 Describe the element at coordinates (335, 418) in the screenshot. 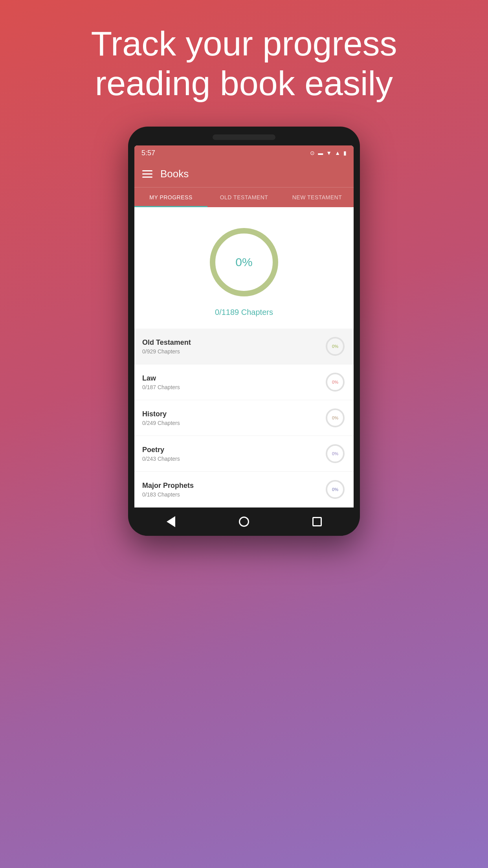

I see `mini-circle-text-2: 0%` at that location.